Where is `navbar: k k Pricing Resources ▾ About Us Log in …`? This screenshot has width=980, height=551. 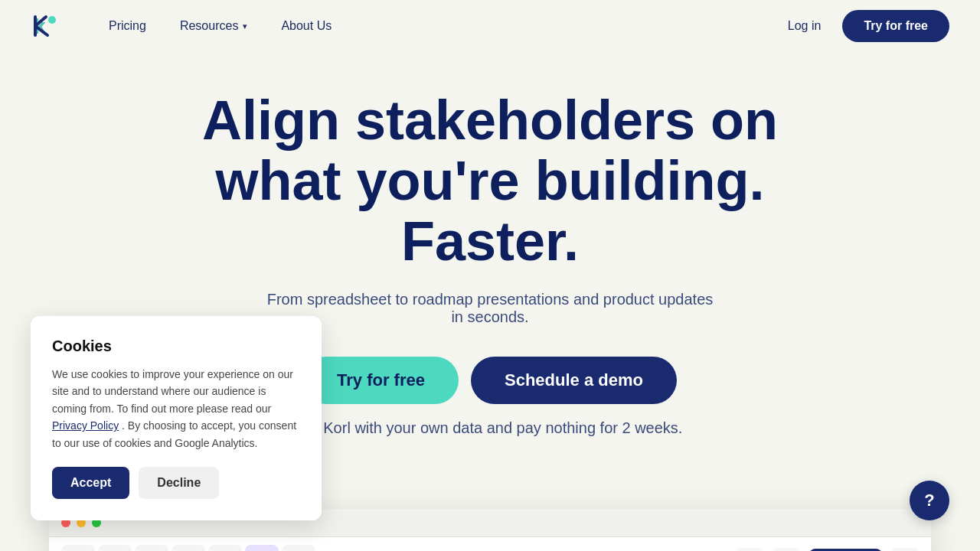
navbar: k k Pricing Resources ▾ About Us Log in … is located at coordinates (490, 26).